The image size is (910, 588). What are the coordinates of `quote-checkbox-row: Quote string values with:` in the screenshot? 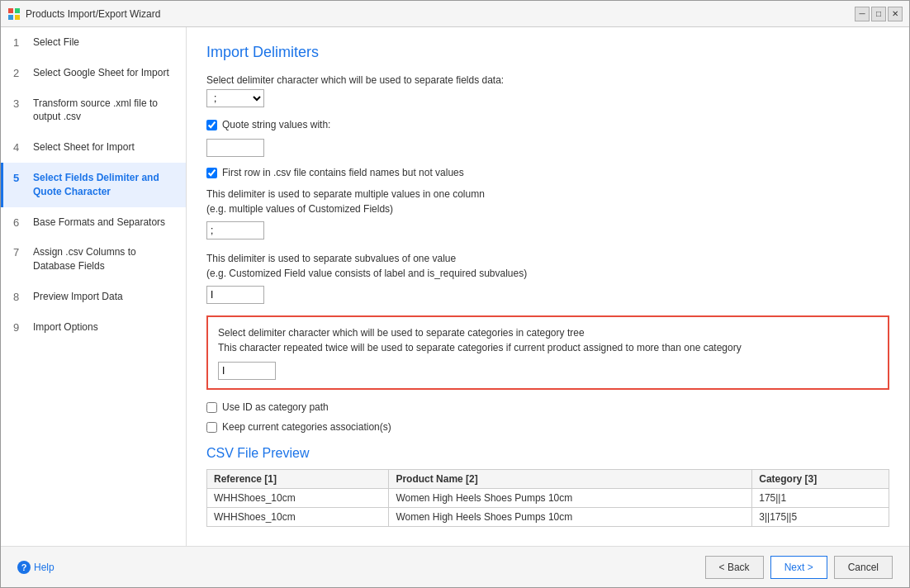 It's located at (548, 125).